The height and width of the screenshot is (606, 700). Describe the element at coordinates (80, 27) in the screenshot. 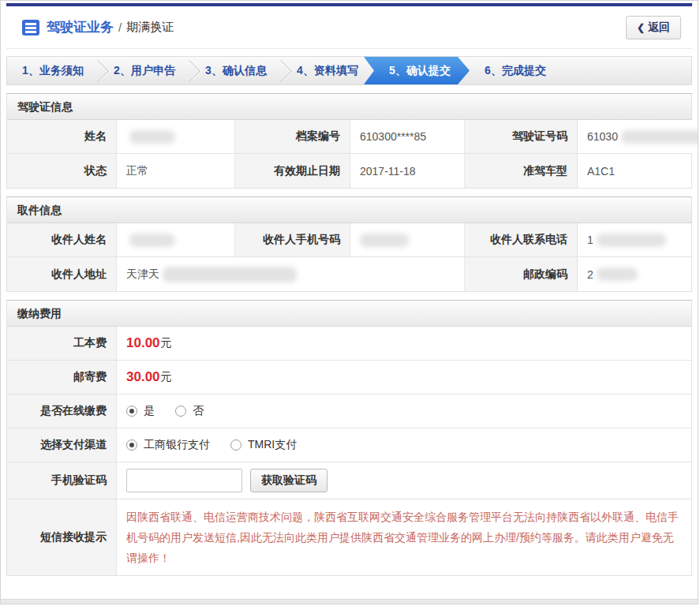

I see `breadcrumb-service-title: 驾驶证业务` at that location.